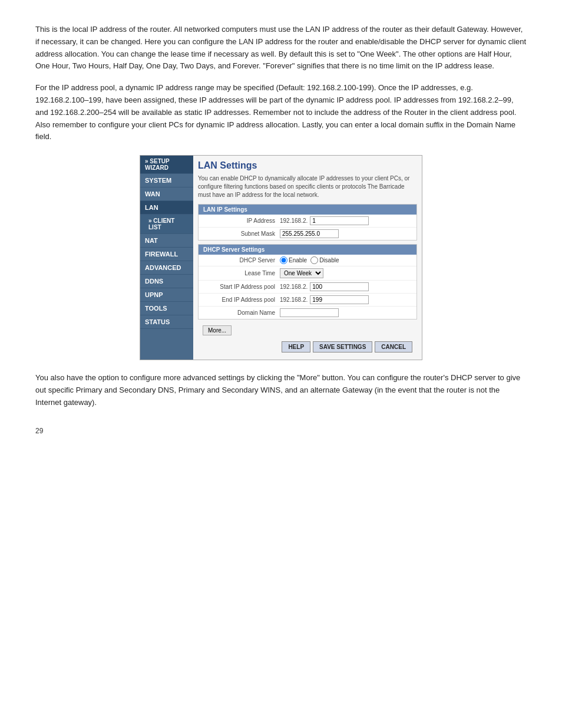 The image size is (562, 728). What do you see at coordinates (167, 207) in the screenshot?
I see `sidebar-item-lan: LAN` at bounding box center [167, 207].